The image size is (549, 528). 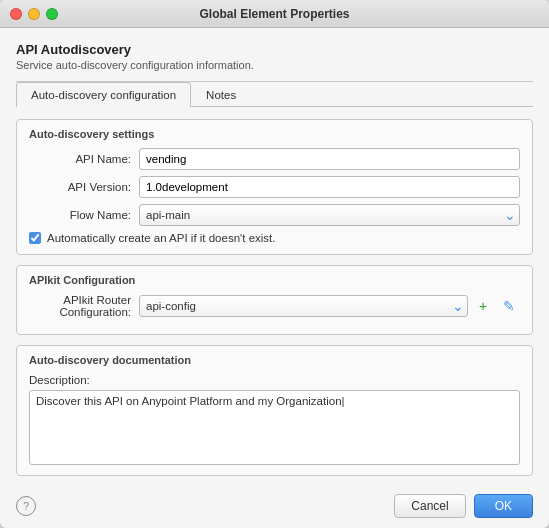 What do you see at coordinates (274, 507) in the screenshot?
I see `footer: ? Cancel OK` at bounding box center [274, 507].